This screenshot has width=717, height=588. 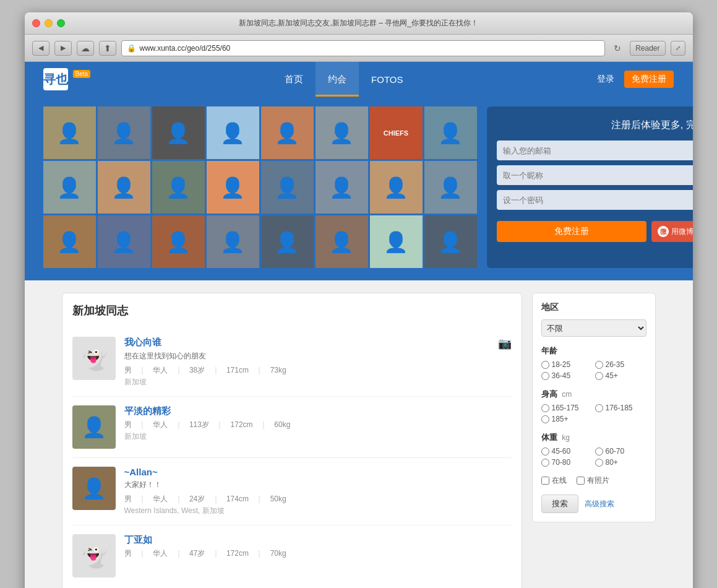 What do you see at coordinates (595, 175) in the screenshot?
I see `nickname-input` at bounding box center [595, 175].